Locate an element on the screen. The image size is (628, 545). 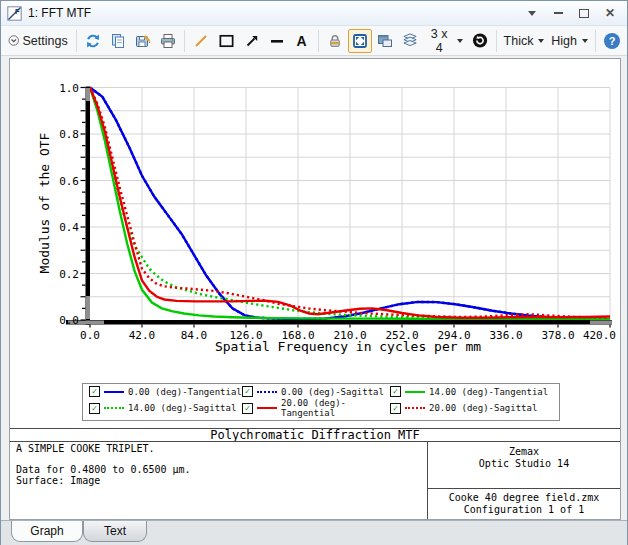
tab-text-label: Text is located at coordinates (115, 531).